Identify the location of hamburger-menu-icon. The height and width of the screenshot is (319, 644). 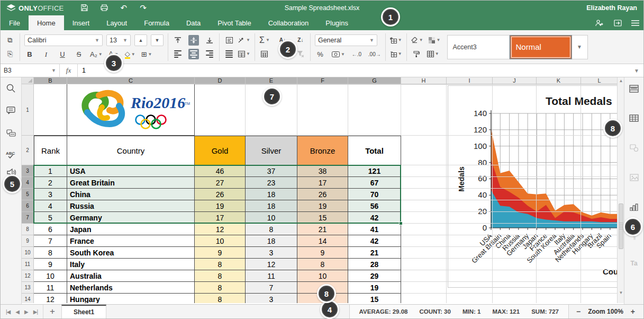
(635, 23).